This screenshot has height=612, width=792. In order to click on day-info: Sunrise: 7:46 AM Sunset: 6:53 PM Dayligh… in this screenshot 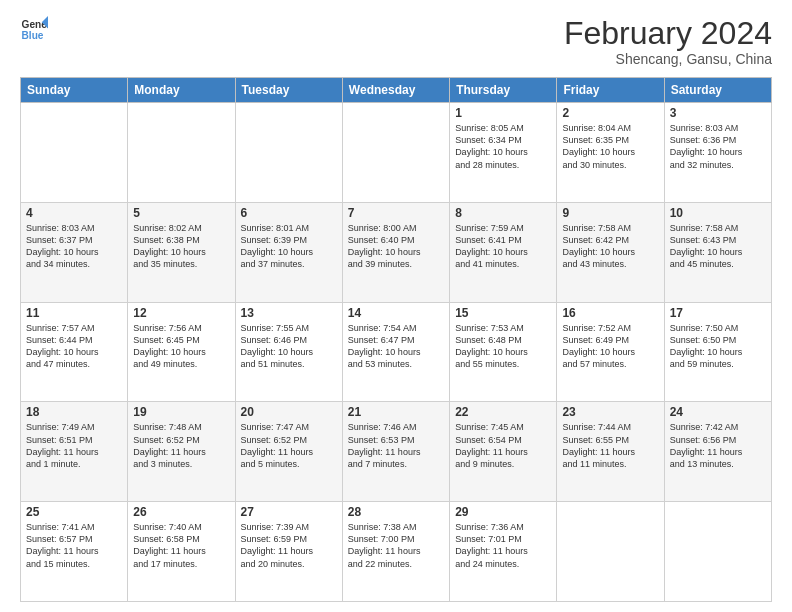, I will do `click(396, 446)`.